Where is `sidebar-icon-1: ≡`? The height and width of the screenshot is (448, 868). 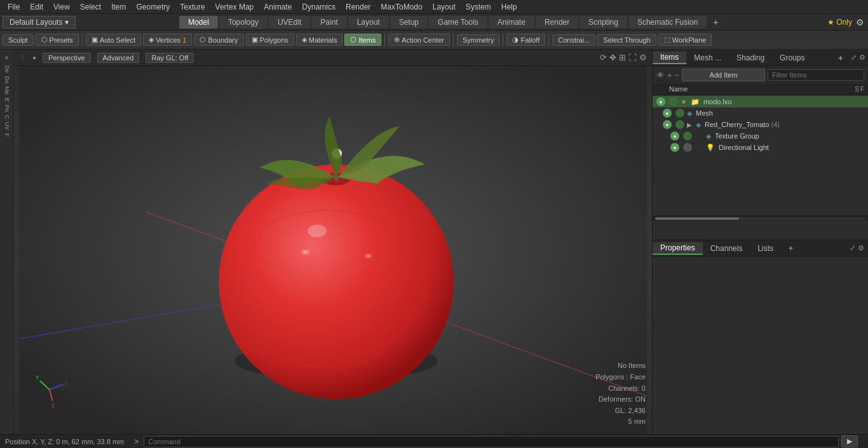 sidebar-icon-1: ≡ is located at coordinates (7, 58).